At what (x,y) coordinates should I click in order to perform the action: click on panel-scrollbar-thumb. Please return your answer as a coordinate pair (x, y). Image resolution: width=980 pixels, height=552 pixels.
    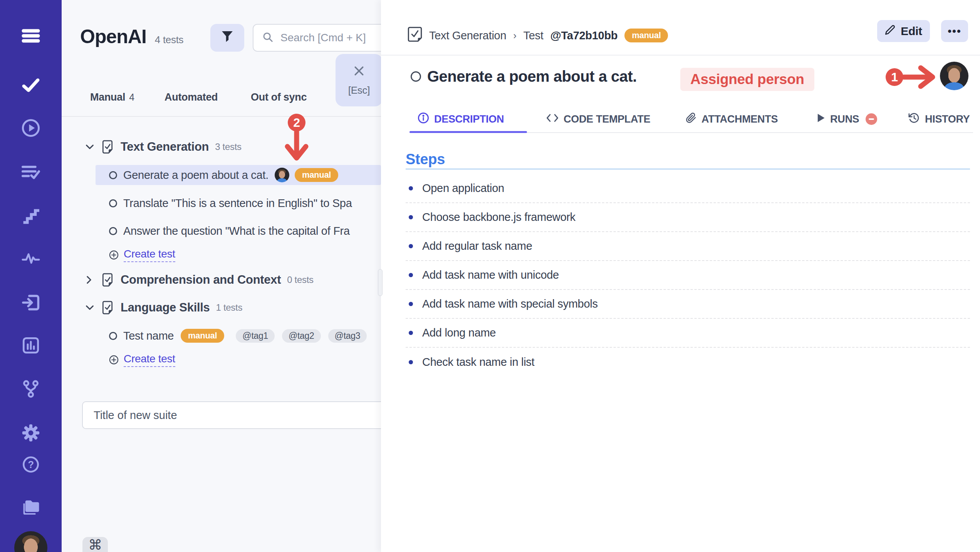
    Looking at the image, I should click on (380, 283).